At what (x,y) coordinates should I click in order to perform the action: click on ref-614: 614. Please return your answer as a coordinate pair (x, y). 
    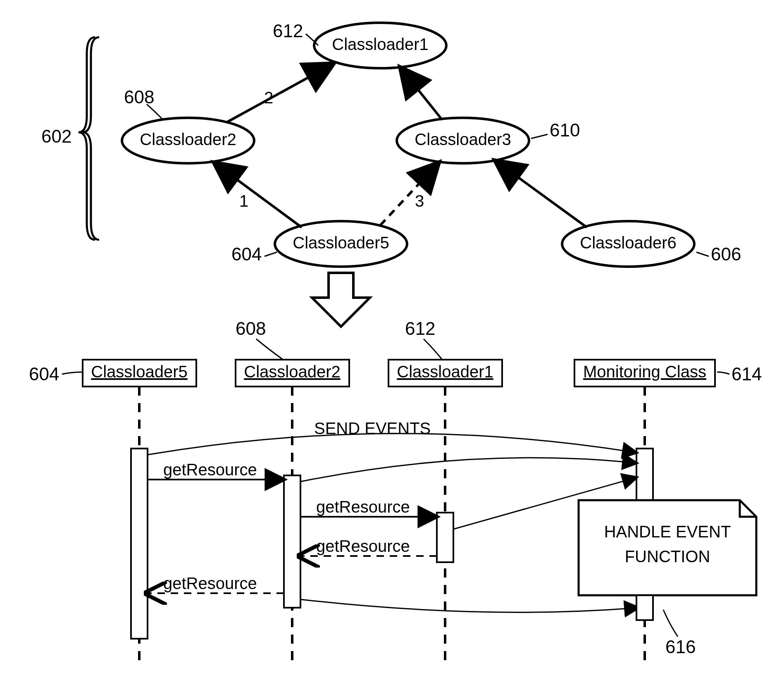
    Looking at the image, I should click on (746, 374).